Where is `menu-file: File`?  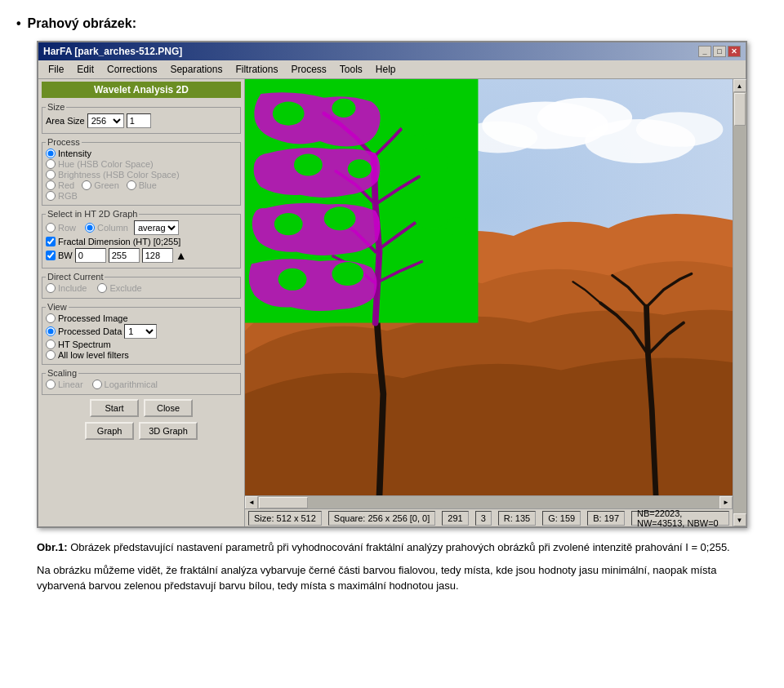 menu-file: File is located at coordinates (56, 69).